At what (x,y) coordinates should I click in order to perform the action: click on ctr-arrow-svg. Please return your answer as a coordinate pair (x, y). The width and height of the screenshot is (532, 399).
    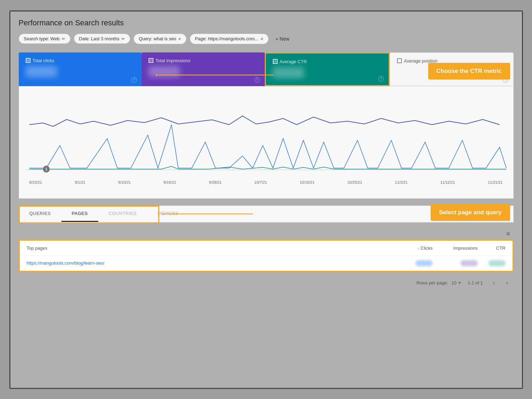
    Looking at the image, I should click on (215, 75).